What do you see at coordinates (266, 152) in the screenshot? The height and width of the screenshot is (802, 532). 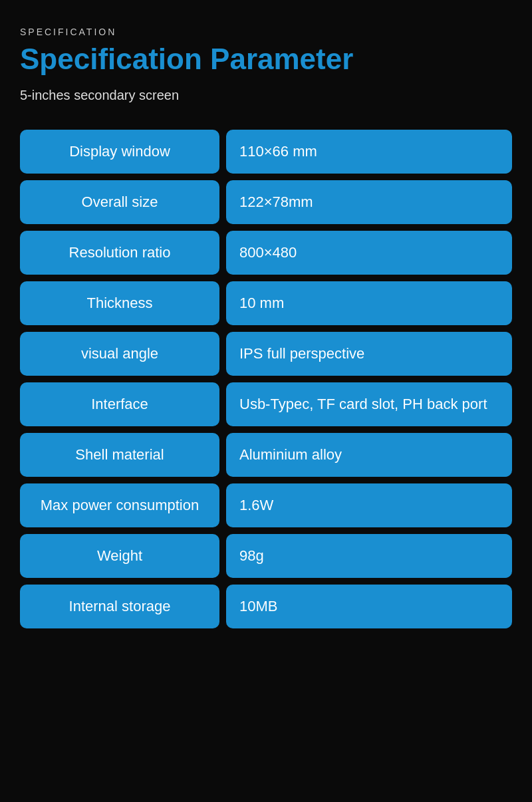 I see `table-row: Display window110×66 mm` at bounding box center [266, 152].